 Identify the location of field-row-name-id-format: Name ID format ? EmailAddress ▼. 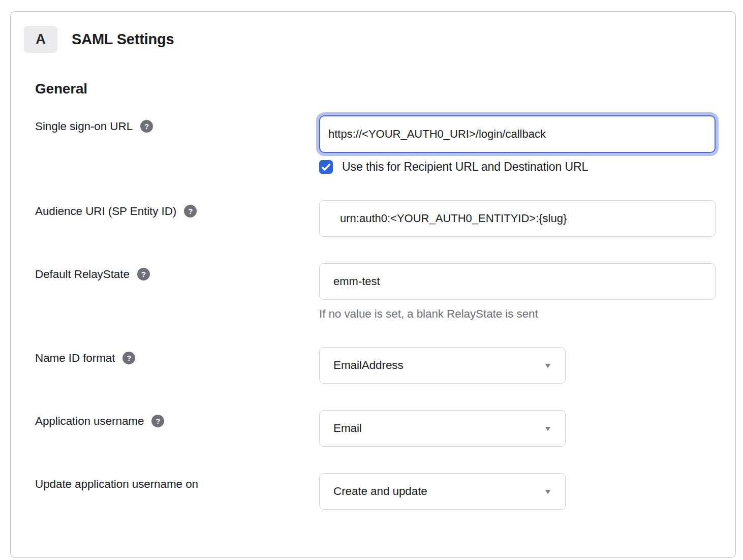
(385, 365).